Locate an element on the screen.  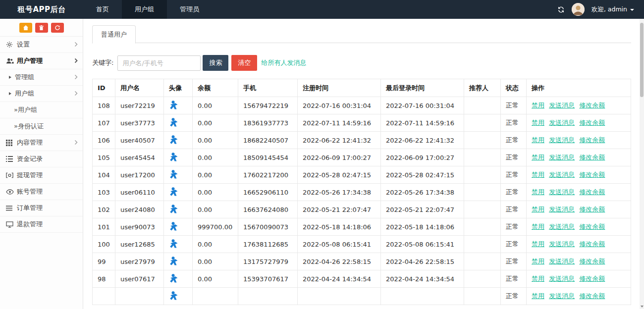
nav-item-home: 首页 is located at coordinates (103, 9).